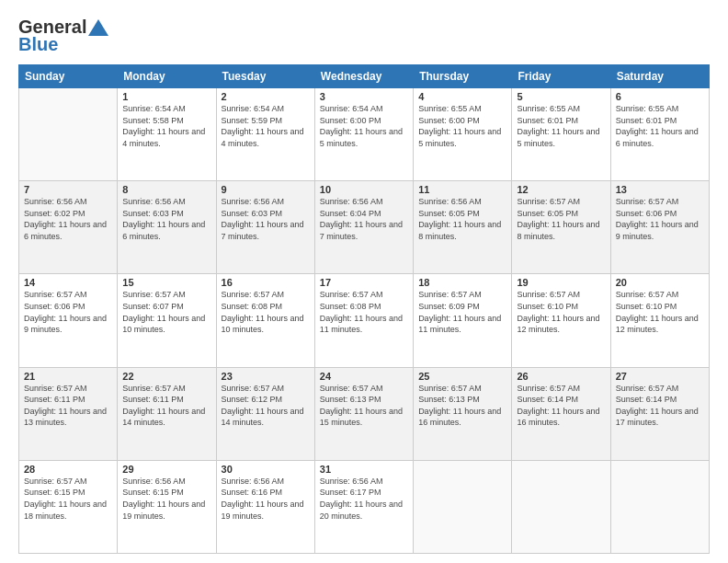 Image resolution: width=728 pixels, height=563 pixels. I want to click on day-number: 26, so click(561, 376).